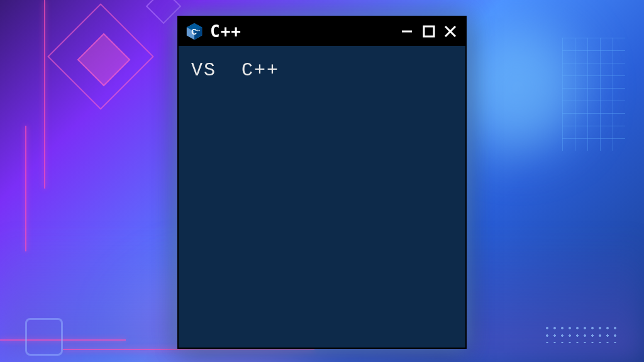 The height and width of the screenshot is (362, 644). I want to click on window-titlebar: C ++ C++, so click(322, 31).